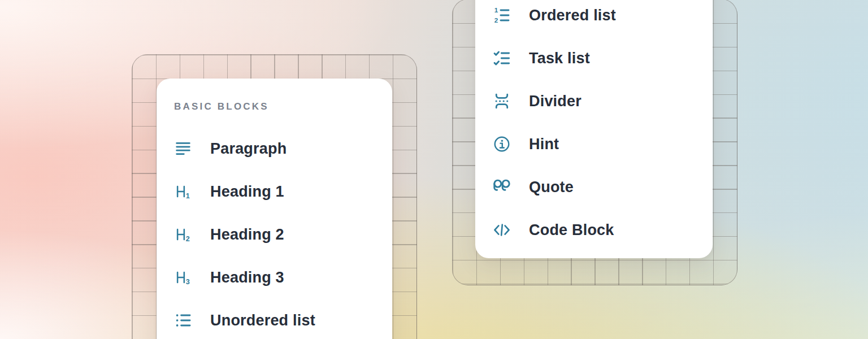 The height and width of the screenshot is (339, 868). What do you see at coordinates (594, 187) in the screenshot?
I see `menu-item-quote: Quote` at bounding box center [594, 187].